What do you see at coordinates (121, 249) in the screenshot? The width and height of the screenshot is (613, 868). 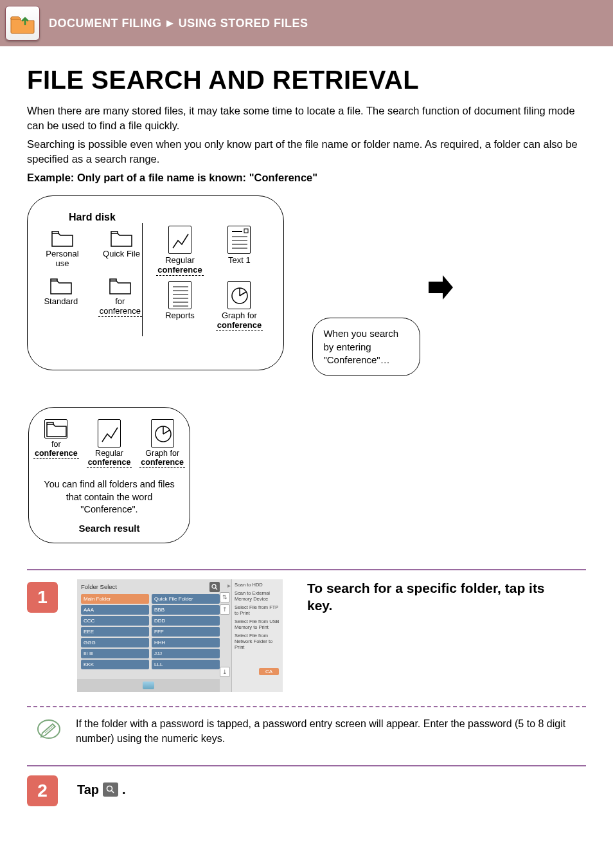 I see `folder-quickfile: Quick File` at bounding box center [121, 249].